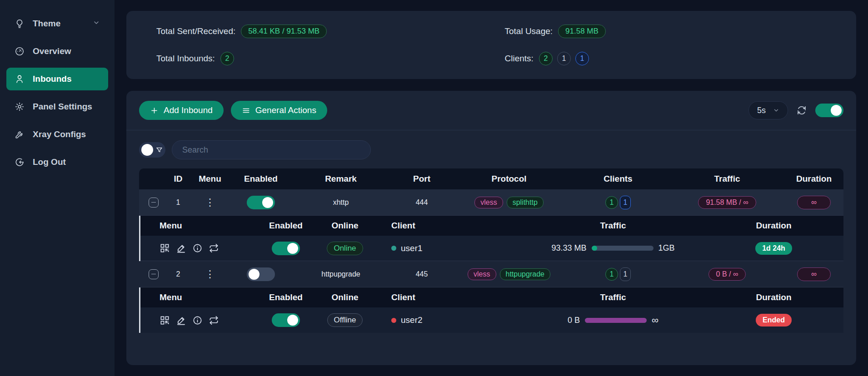 The width and height of the screenshot is (868, 376). Describe the element at coordinates (727, 274) in the screenshot. I see `traffic-pill: 0 B / ∞` at that location.